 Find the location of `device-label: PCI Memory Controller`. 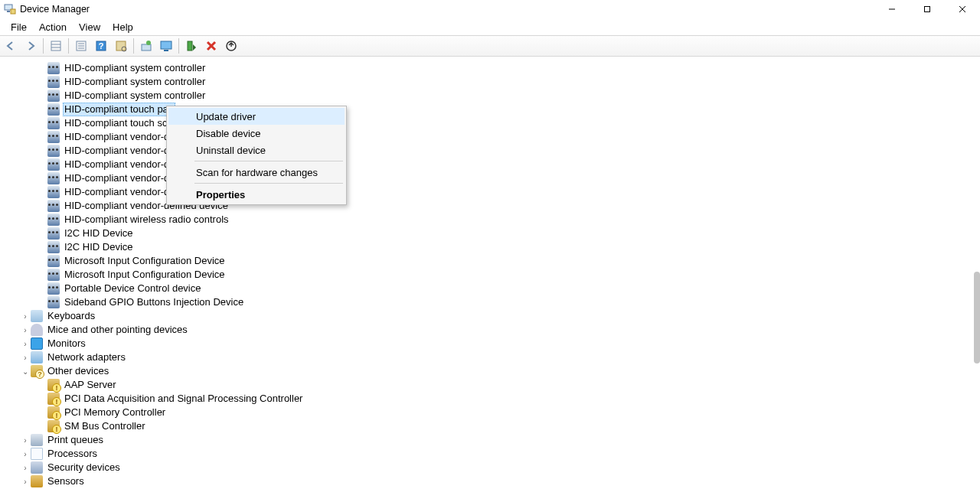

device-label: PCI Memory Controller is located at coordinates (115, 412).